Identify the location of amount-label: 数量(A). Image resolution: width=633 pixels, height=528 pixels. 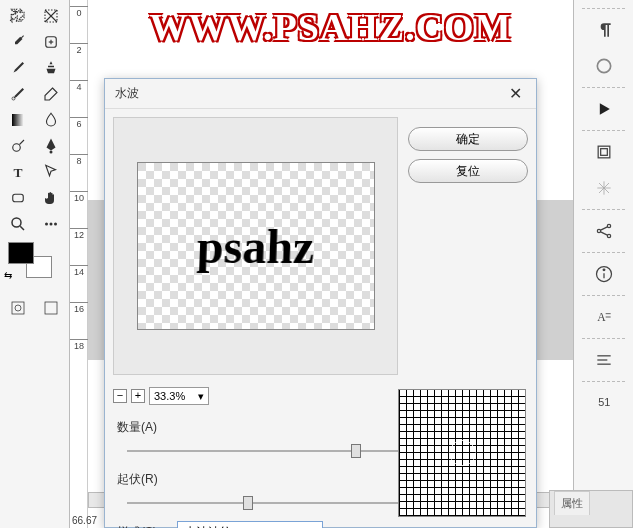
(147, 428).